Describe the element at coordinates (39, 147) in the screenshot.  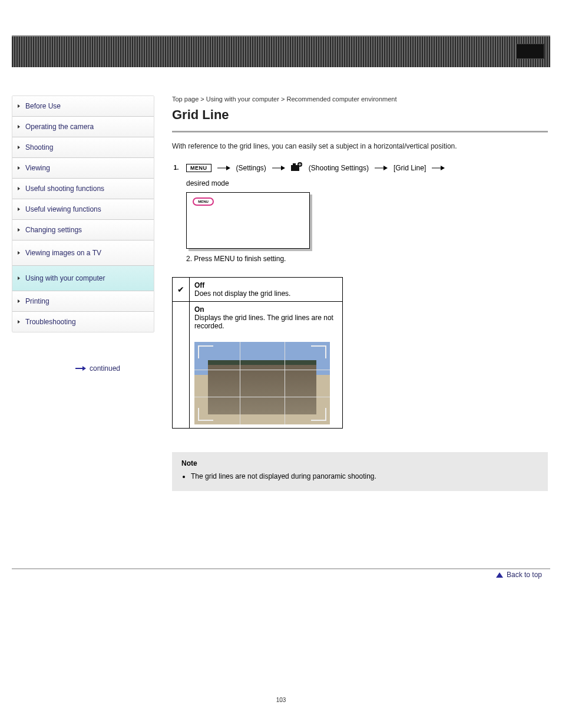
I see `sidebar-item-label: Shooting` at that location.